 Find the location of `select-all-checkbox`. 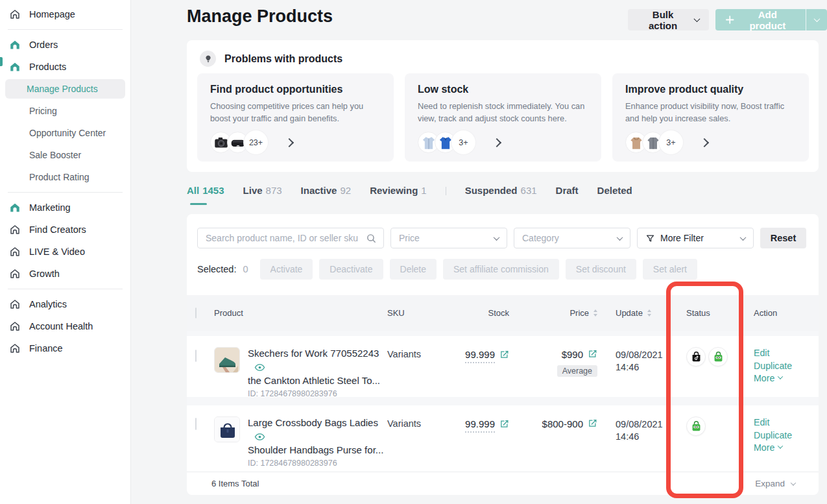

select-all-checkbox is located at coordinates (196, 313).